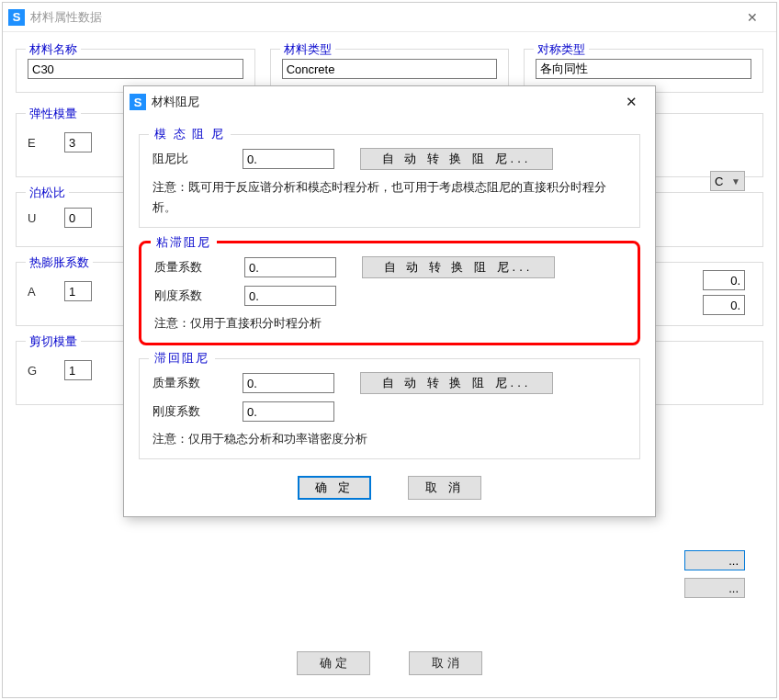 This screenshot has width=779, height=700. What do you see at coordinates (390, 439) in the screenshot?
I see `hysteretic-note: 注意：仅用于稳态分析和功率谱密度分析` at bounding box center [390, 439].